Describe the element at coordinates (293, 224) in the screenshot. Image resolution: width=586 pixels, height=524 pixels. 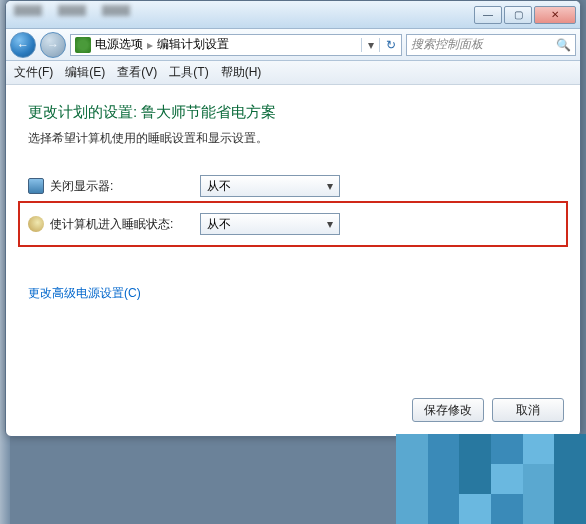
I see `highlighted-setting: 使计算机进入睡眠状态: 从不` at that location.